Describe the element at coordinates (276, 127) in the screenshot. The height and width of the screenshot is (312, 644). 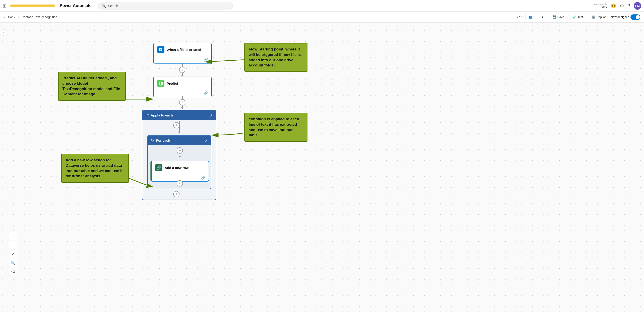
I see `annotation-condition: condition is applied to each line of tex…` at that location.